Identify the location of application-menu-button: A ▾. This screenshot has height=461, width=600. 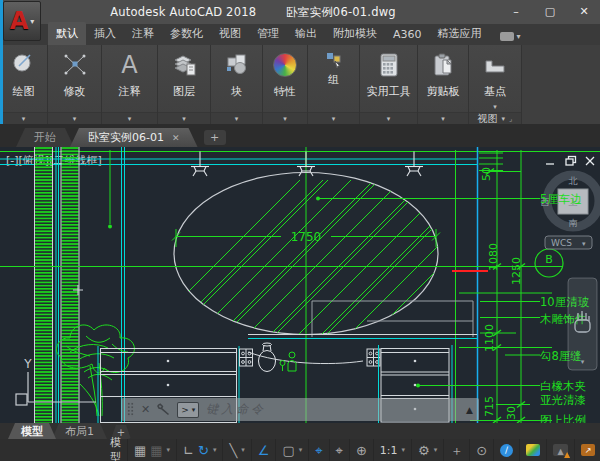
(22, 21).